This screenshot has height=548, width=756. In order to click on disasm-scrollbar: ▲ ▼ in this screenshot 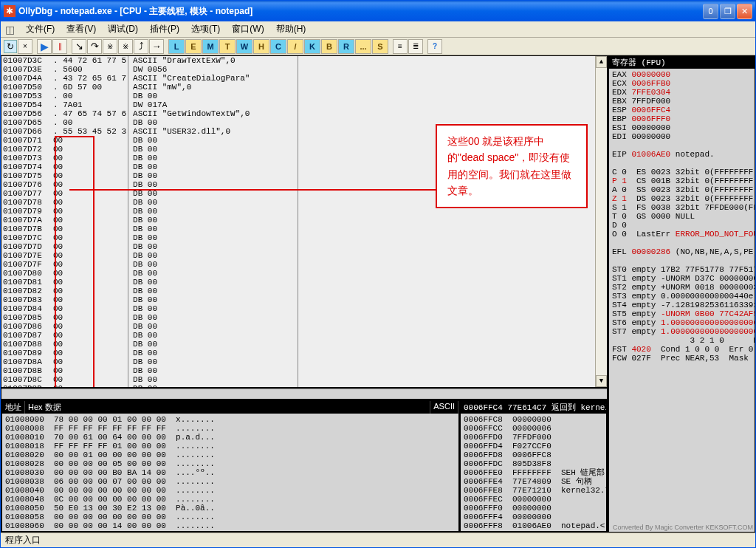, I will do `click(601, 222)`.